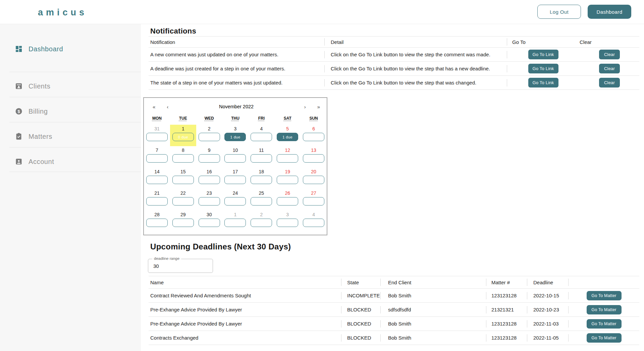 This screenshot has height=351, width=644. What do you see at coordinates (157, 157) in the screenshot?
I see `calendar-day-cell: 7` at bounding box center [157, 157].